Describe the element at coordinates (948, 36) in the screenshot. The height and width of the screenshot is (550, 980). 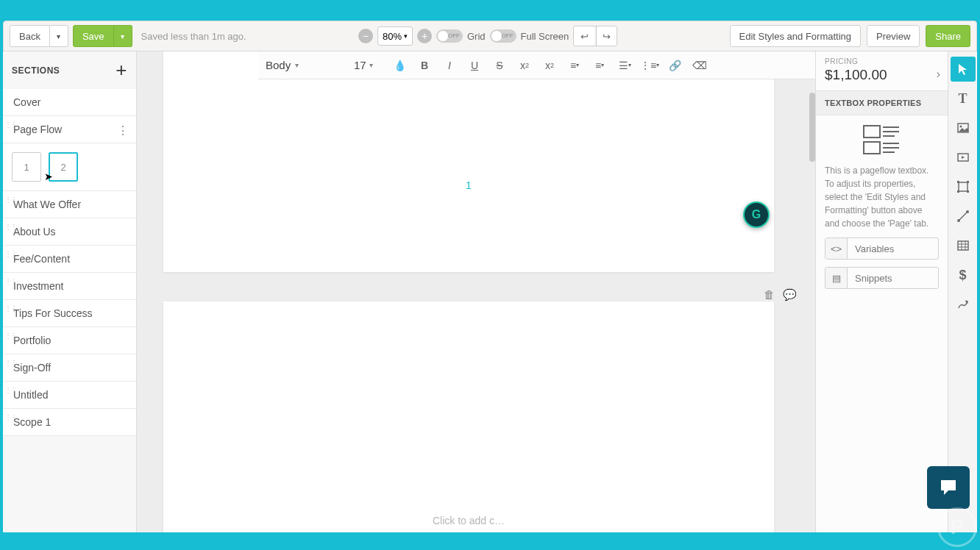
I see `share-button: Share` at that location.